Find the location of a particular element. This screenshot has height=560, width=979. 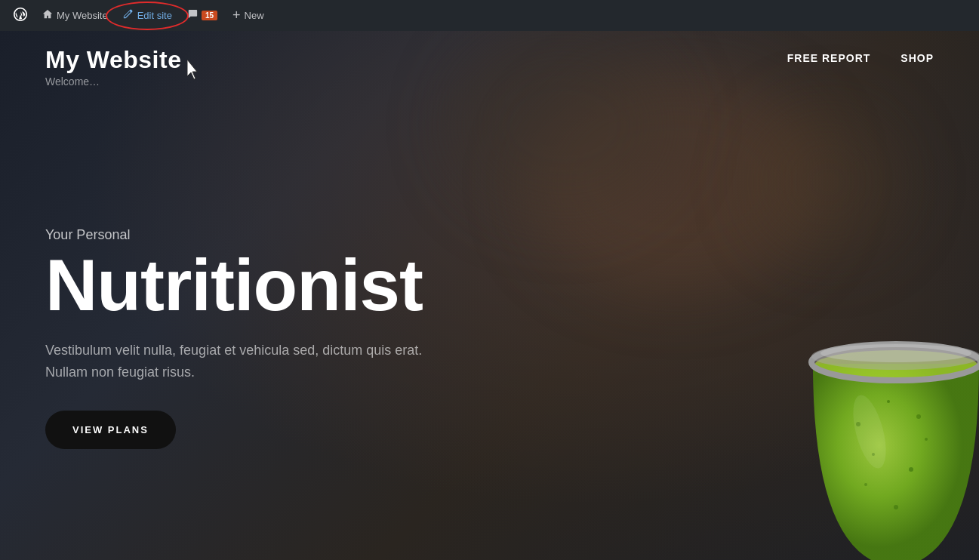

smoothie-svg is located at coordinates (888, 447).